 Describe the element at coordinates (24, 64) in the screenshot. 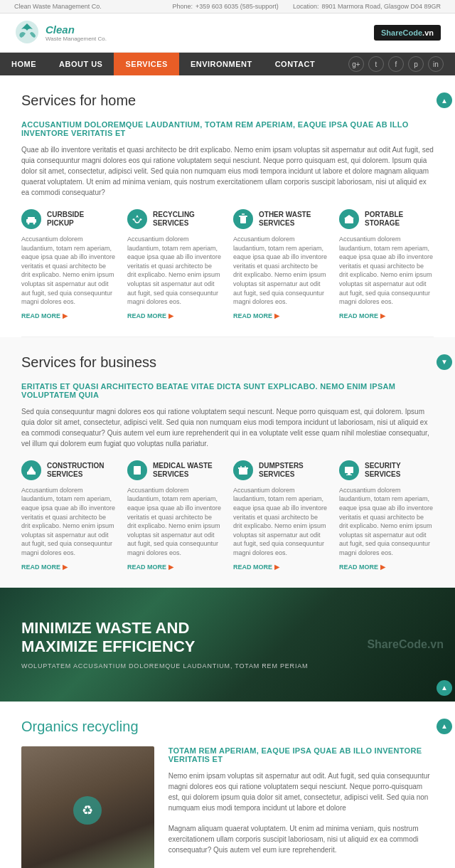

I see `nav-home: HOME` at that location.